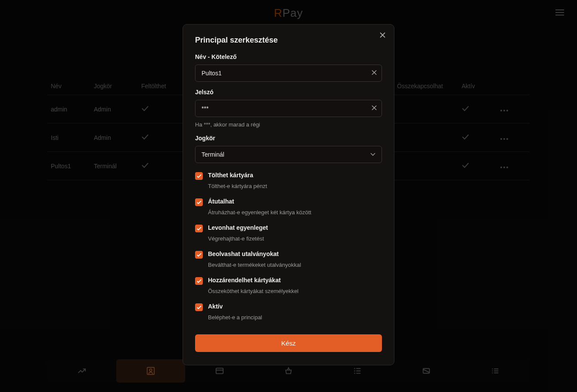 This screenshot has width=577, height=392. What do you see at coordinates (288, 154) in the screenshot?
I see `role-select-wrap: Terminál` at bounding box center [288, 154].